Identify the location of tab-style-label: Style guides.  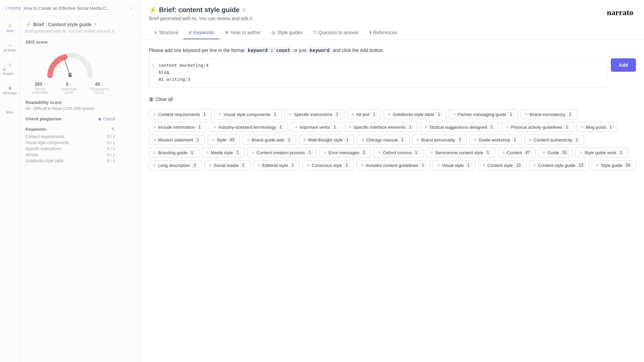
(290, 33).